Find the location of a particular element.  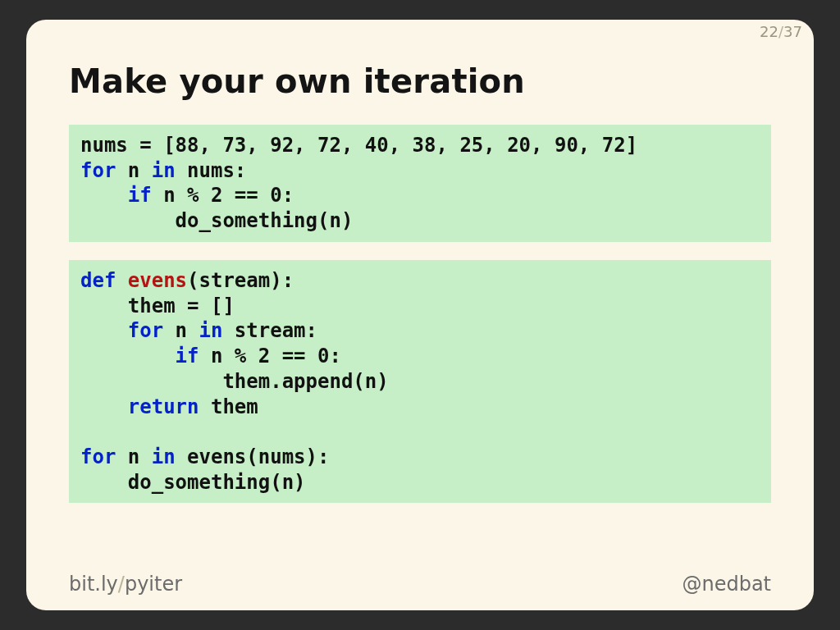

footer-link: bit.ly/pyiter is located at coordinates (126, 584).